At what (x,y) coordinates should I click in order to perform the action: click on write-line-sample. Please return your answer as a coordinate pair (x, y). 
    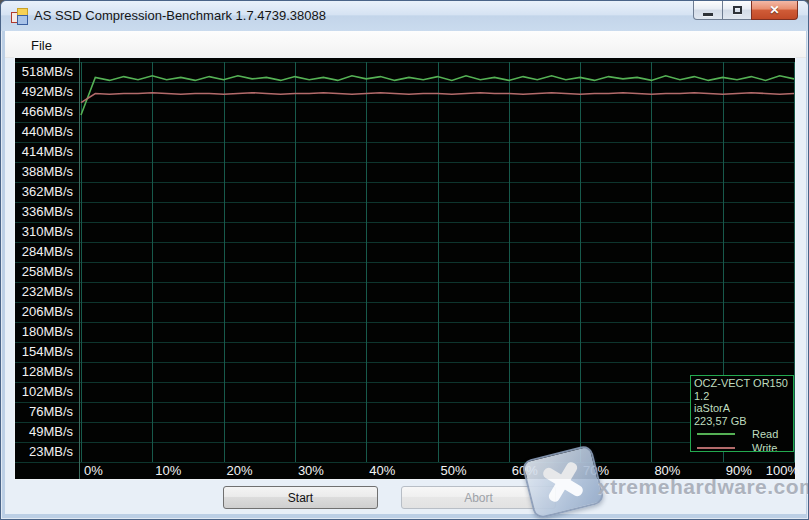
    Looking at the image, I should click on (716, 448).